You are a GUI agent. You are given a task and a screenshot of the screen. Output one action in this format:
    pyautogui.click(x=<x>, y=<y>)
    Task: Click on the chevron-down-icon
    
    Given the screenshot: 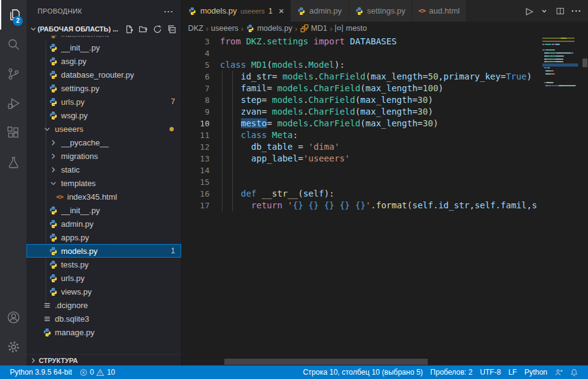 What is the action you would take?
    pyautogui.click(x=53, y=184)
    